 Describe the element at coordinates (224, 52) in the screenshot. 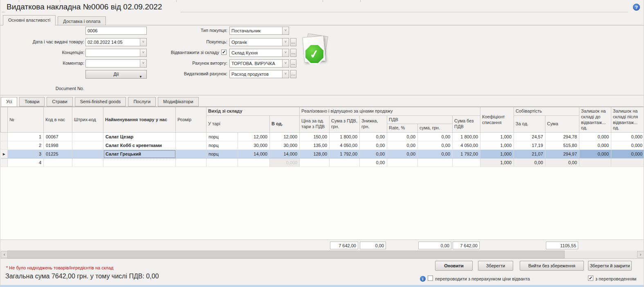

I see `ship-from-checkbox: ✓` at that location.